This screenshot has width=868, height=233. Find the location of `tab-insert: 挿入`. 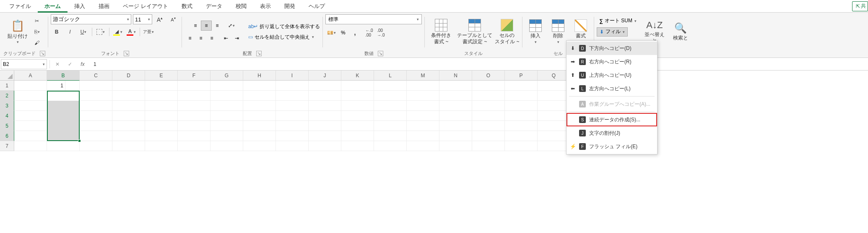

tab-insert: 挿入 is located at coordinates (80, 6).